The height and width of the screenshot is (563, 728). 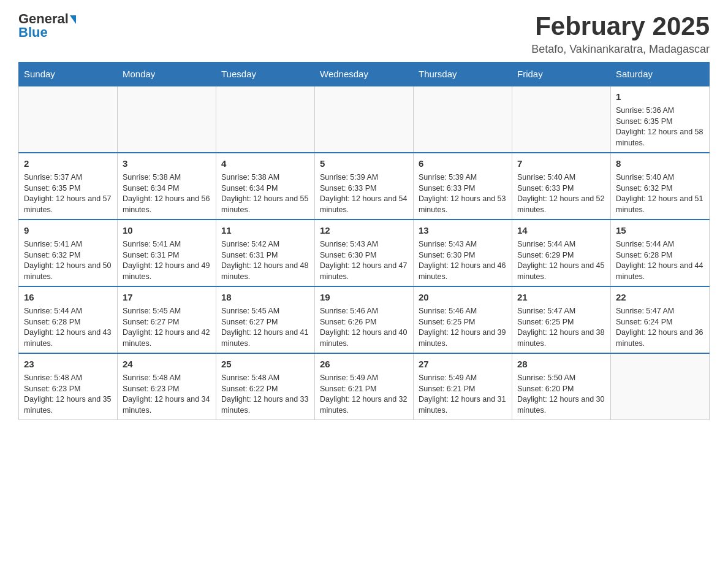 What do you see at coordinates (69, 186) in the screenshot?
I see `calendar-day: 2Sunrise: 5:37 AM Sunset: 6:35 PM Daylig…` at bounding box center [69, 186].